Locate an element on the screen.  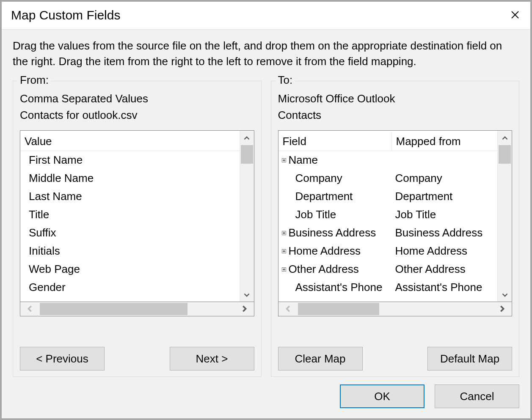
ok-button: OK is located at coordinates (382, 396).